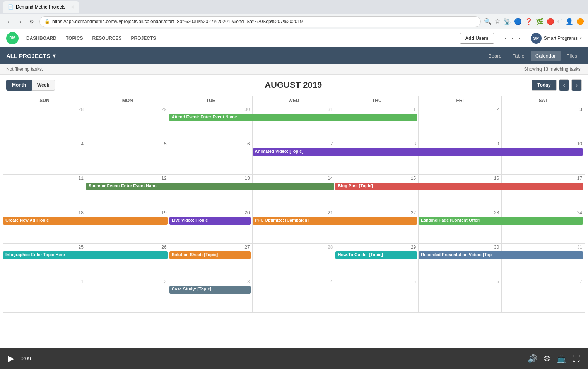  What do you see at coordinates (572, 56) in the screenshot?
I see `view-files: Files` at bounding box center [572, 56].